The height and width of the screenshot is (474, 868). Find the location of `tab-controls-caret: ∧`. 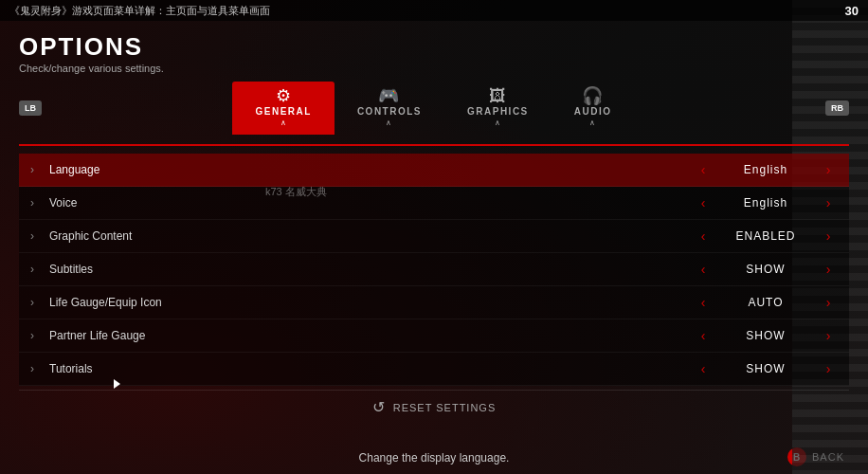

tab-controls-caret: ∧ is located at coordinates (389, 123).